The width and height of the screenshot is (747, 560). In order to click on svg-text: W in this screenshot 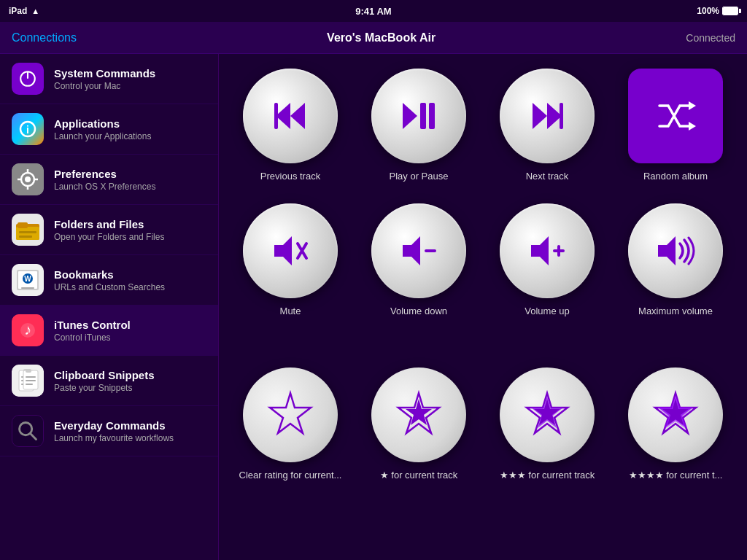, I will do `click(28, 279)`.